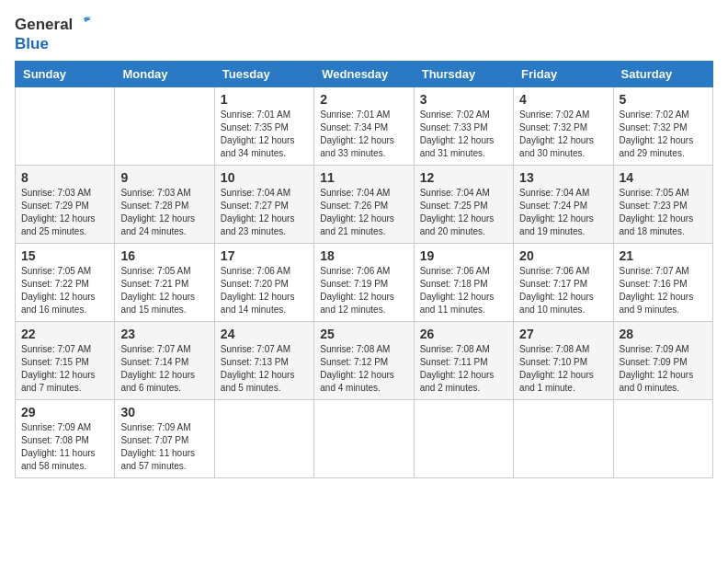  What do you see at coordinates (64, 291) in the screenshot?
I see `day-info: Sunrise: 7:05 AMSunset: 7:22 PMDaylight:…` at bounding box center [64, 291].